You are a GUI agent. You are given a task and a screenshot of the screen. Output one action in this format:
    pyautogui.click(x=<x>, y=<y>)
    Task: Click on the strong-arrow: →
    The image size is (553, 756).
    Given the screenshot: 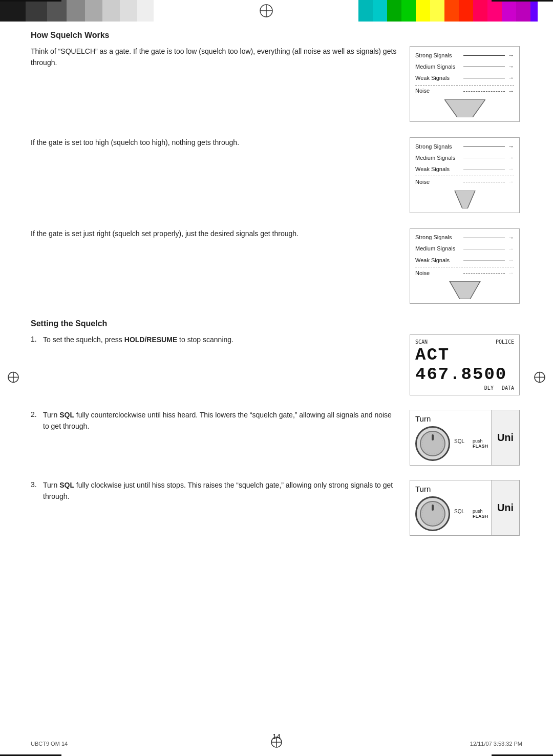 What is the action you would take?
    pyautogui.click(x=511, y=55)
    